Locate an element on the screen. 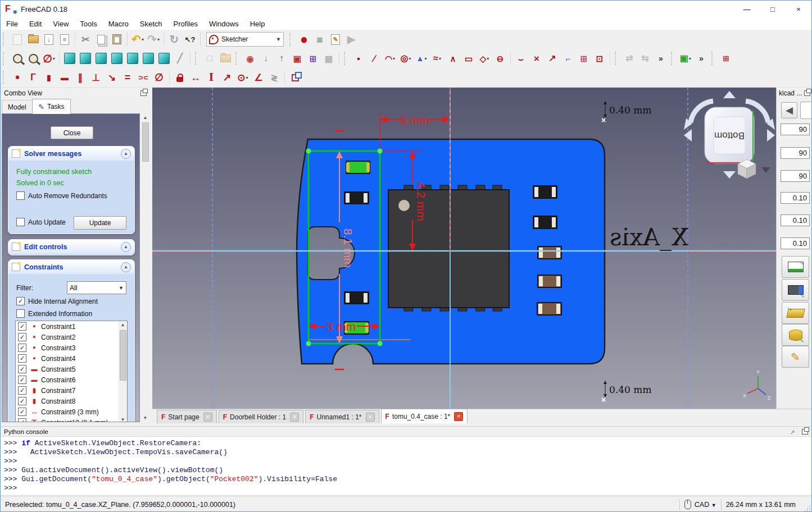 This screenshot has width=812, height=512. extended-information-checkbox: Extended Information is located at coordinates (54, 313).